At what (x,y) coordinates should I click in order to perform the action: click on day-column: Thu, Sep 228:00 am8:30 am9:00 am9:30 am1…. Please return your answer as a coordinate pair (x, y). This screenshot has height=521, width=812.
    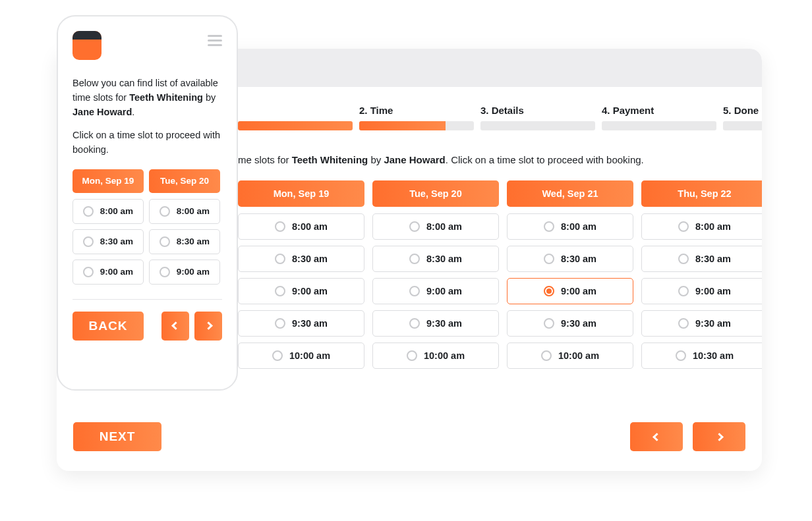
    Looking at the image, I should click on (701, 278).